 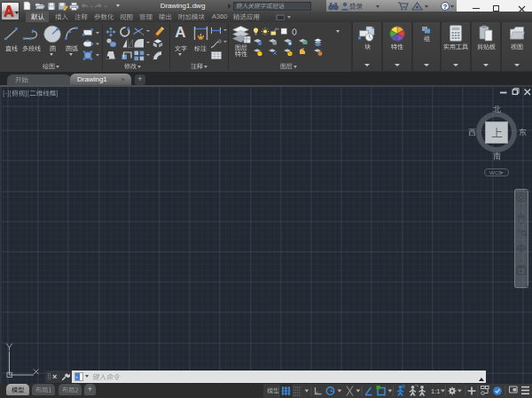 I want to click on svg-text: 1:1, so click(x=435, y=392).